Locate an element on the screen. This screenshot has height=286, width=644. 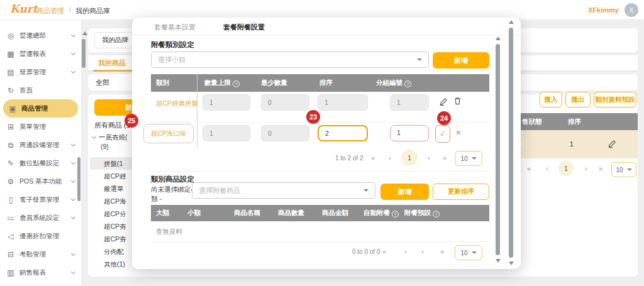
side-product-select: 選擇附餐商品 is located at coordinates (284, 190).